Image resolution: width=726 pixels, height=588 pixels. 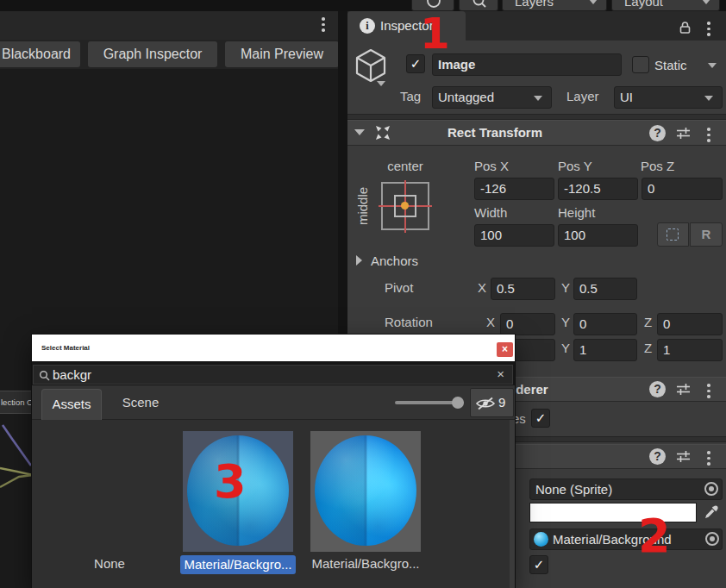 I want to click on rotation-z-value: 0, so click(x=667, y=324).